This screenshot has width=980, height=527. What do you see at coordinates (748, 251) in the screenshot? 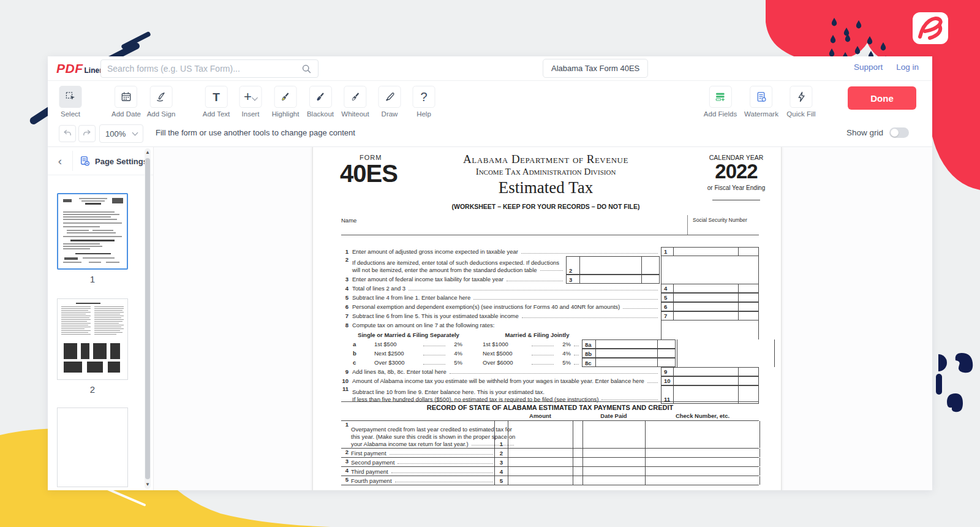
I see `form-field-1-cents` at bounding box center [748, 251].